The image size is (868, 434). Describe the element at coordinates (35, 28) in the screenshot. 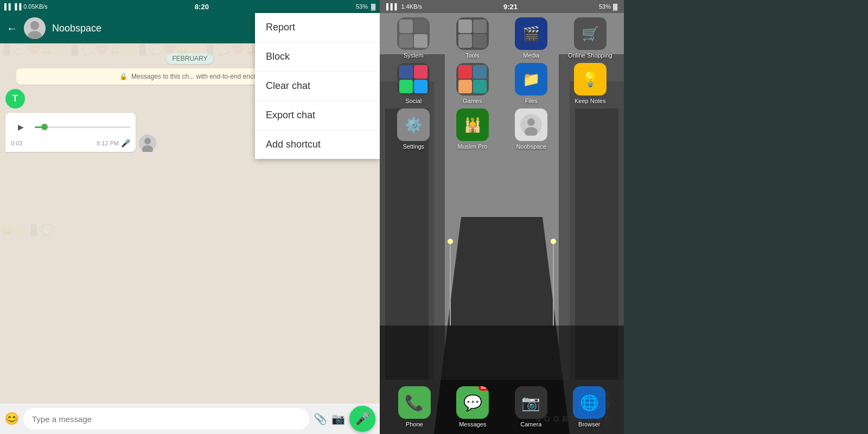

I see `contact-avatar` at that location.